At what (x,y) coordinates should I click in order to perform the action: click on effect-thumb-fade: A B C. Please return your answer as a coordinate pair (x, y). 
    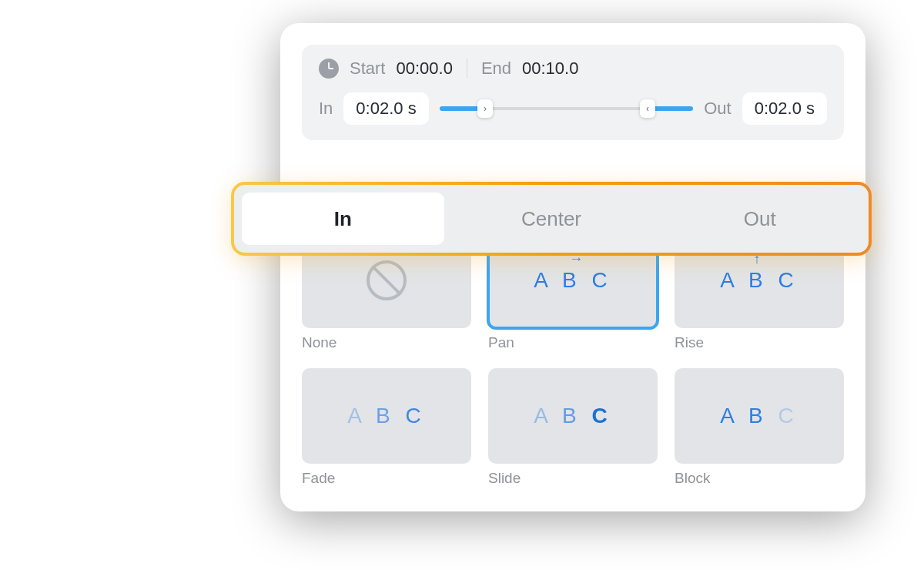
    Looking at the image, I should click on (387, 416).